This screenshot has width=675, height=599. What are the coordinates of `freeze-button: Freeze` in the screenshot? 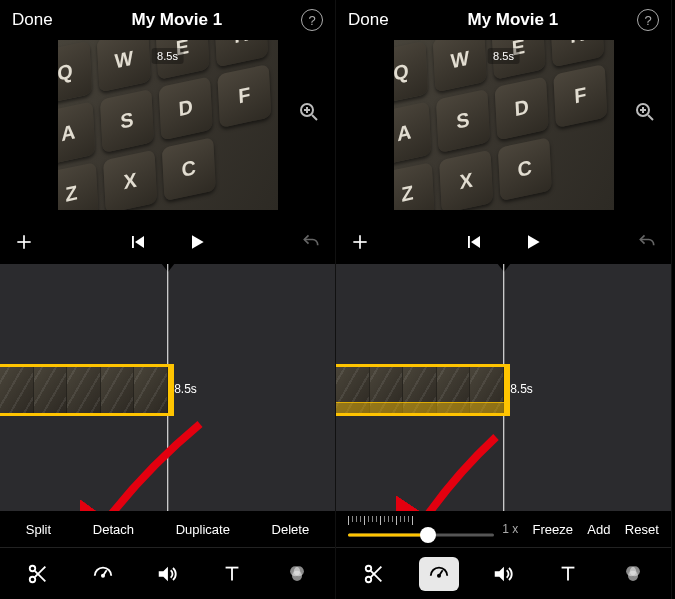 It's located at (553, 530).